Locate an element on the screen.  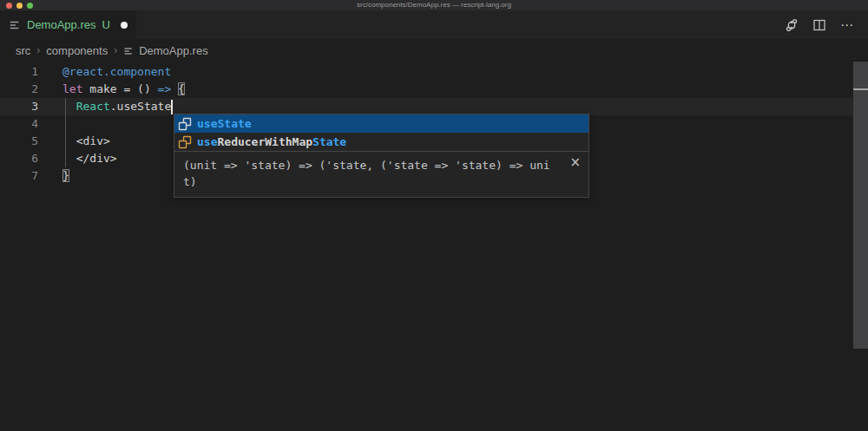
code-text: } is located at coordinates (66, 176).